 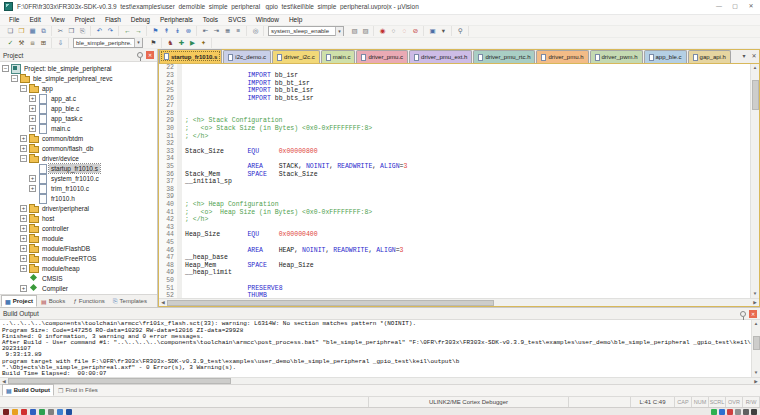 What do you see at coordinates (78, 208) in the screenshot?
I see `tree-item: driver/peripheral` at bounding box center [78, 208].